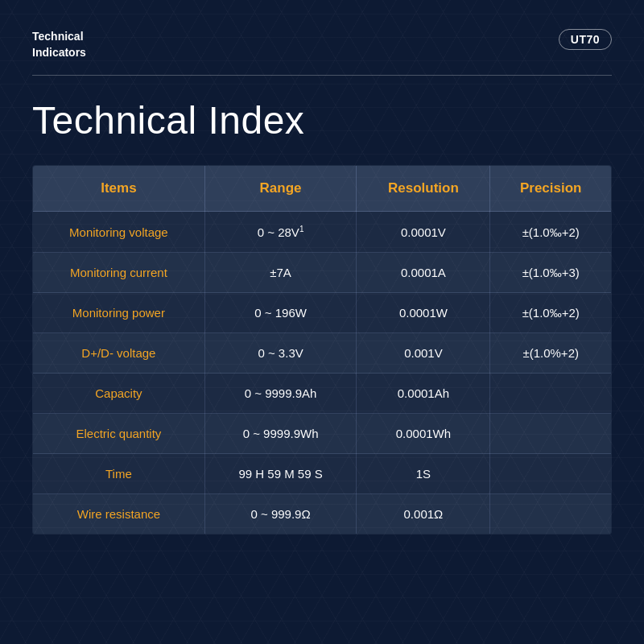 This screenshot has height=644, width=644. What do you see at coordinates (423, 474) in the screenshot?
I see `cell-resolution: 1S` at bounding box center [423, 474].